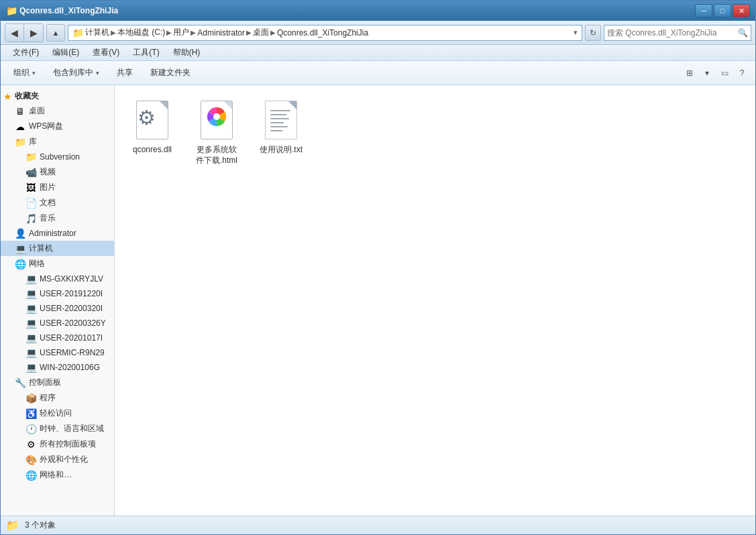 The height and width of the screenshot is (535, 756). I want to click on sidebar-item-programs: 📦 程序, so click(58, 398).